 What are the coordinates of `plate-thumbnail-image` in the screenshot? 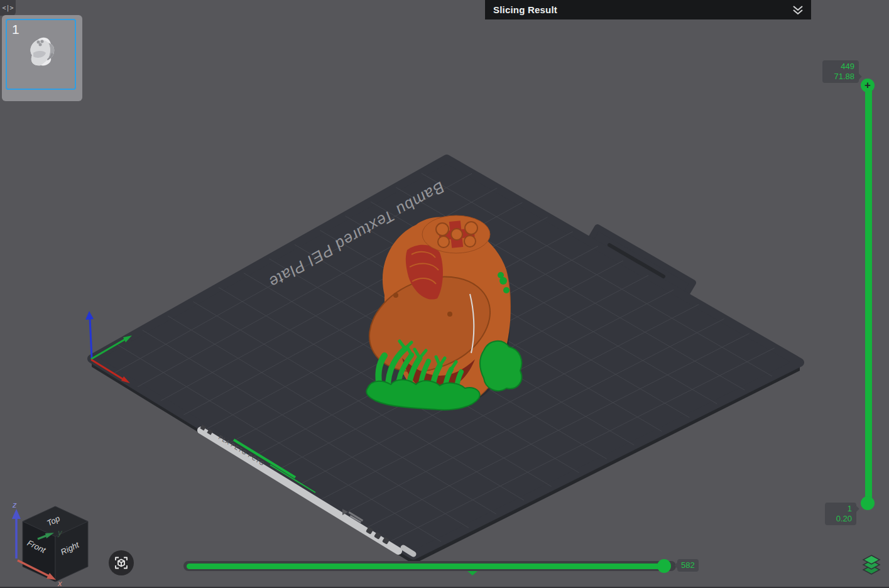 It's located at (41, 52).